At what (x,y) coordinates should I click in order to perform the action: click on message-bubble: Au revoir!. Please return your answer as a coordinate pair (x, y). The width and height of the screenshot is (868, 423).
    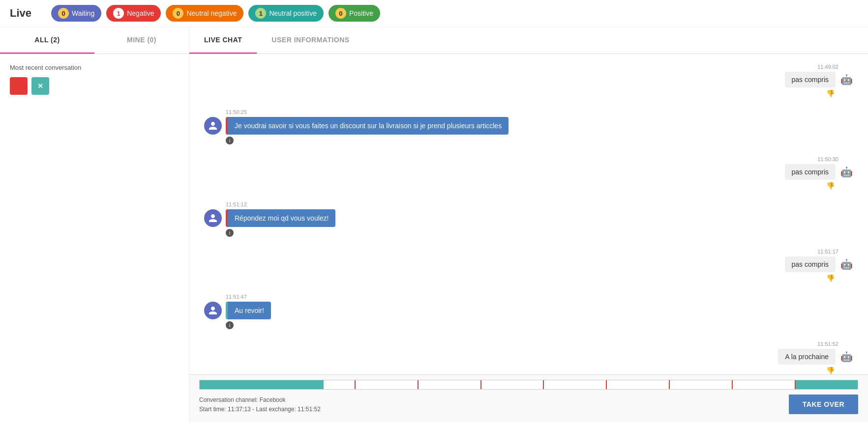
    Looking at the image, I should click on (248, 310).